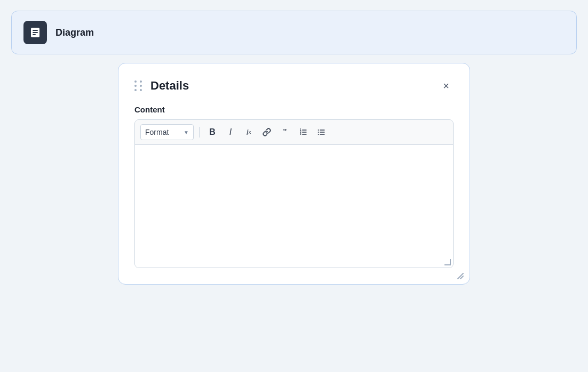 This screenshot has height=372, width=588. What do you see at coordinates (200, 132) in the screenshot?
I see `toolbar-divider` at bounding box center [200, 132].